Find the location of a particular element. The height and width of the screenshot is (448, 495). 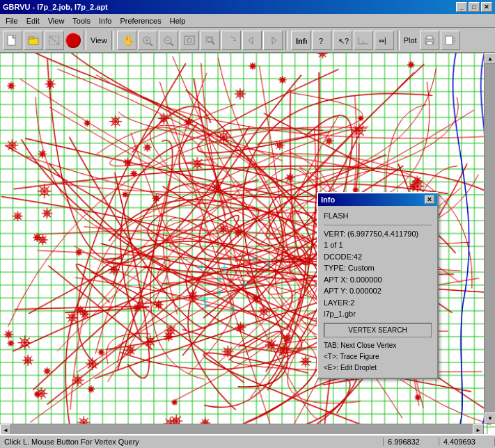

e-line: <E>: Edit Droplet is located at coordinates (377, 368).